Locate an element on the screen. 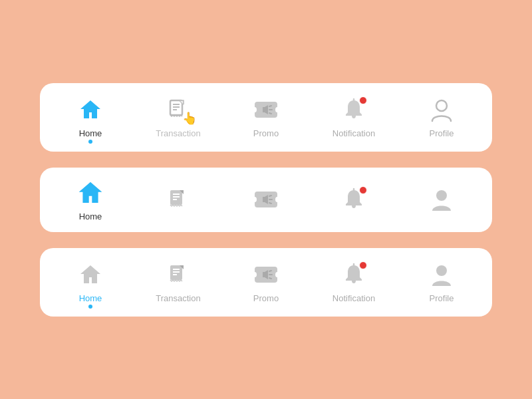  profile-label-r3: Profile is located at coordinates (442, 298).